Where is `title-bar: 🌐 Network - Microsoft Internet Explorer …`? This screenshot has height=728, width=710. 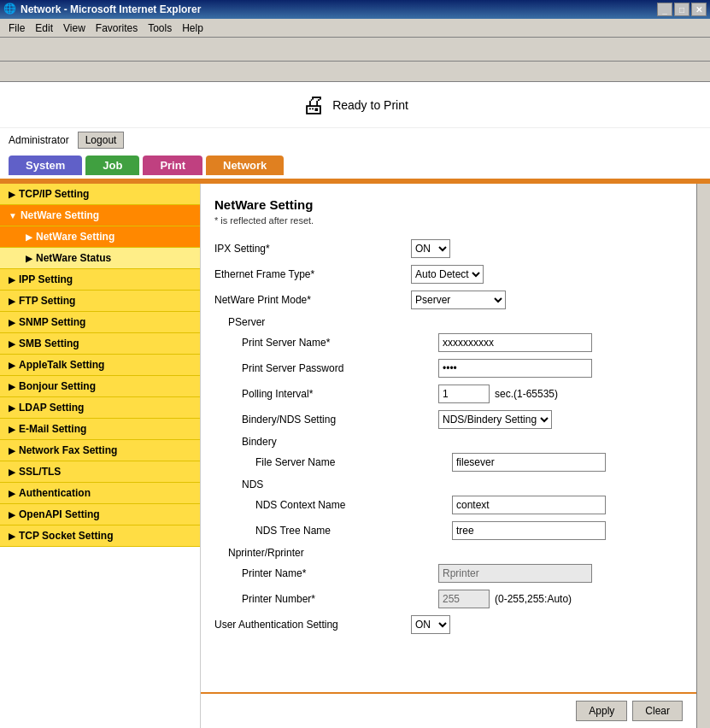 title-bar: 🌐 Network - Microsoft Internet Explorer … is located at coordinates (355, 9).